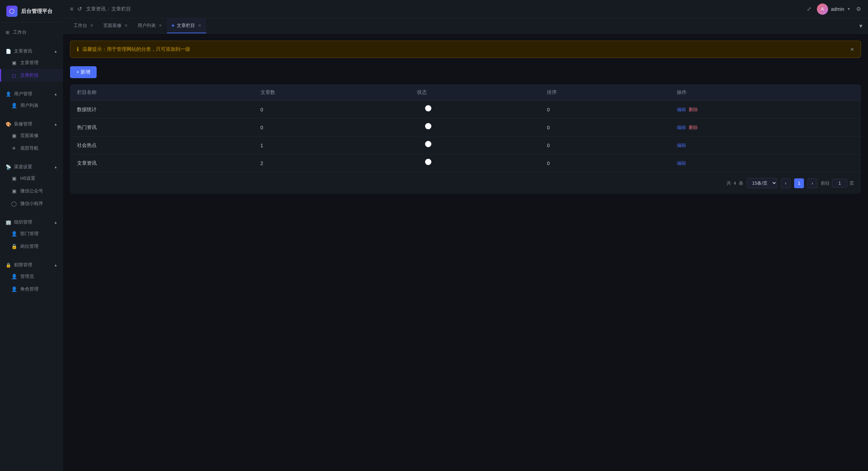  Describe the element at coordinates (32, 148) in the screenshot. I see `sidebar-item-footer-nav: ✈ 底部导航` at that location.